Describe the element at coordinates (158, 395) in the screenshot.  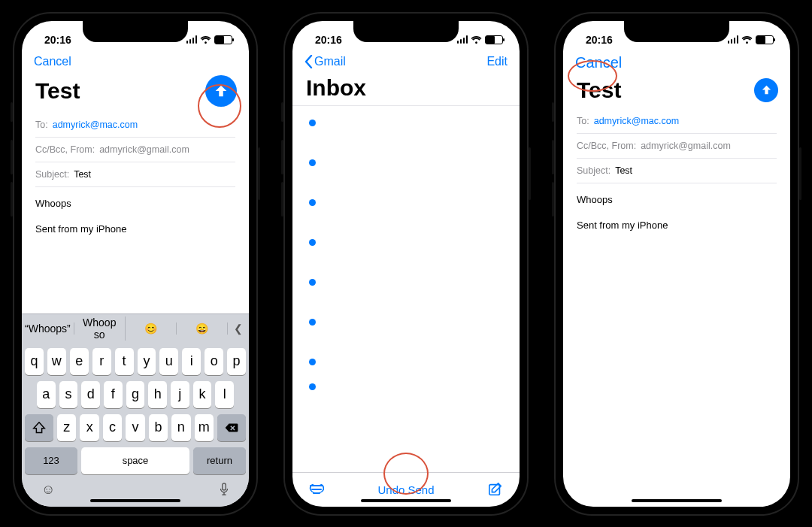
I see `key-h: h` at that location.